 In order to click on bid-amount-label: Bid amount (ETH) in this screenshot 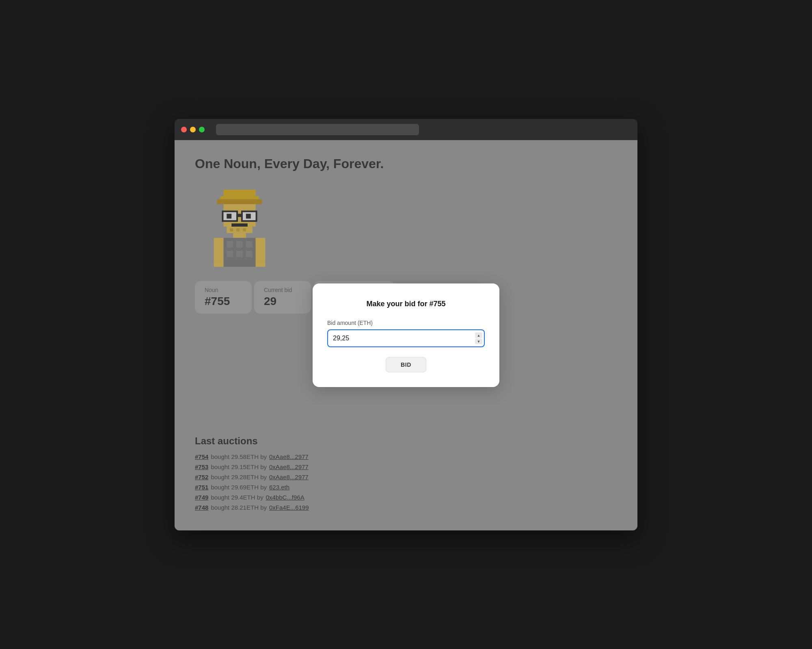, I will do `click(406, 323)`.